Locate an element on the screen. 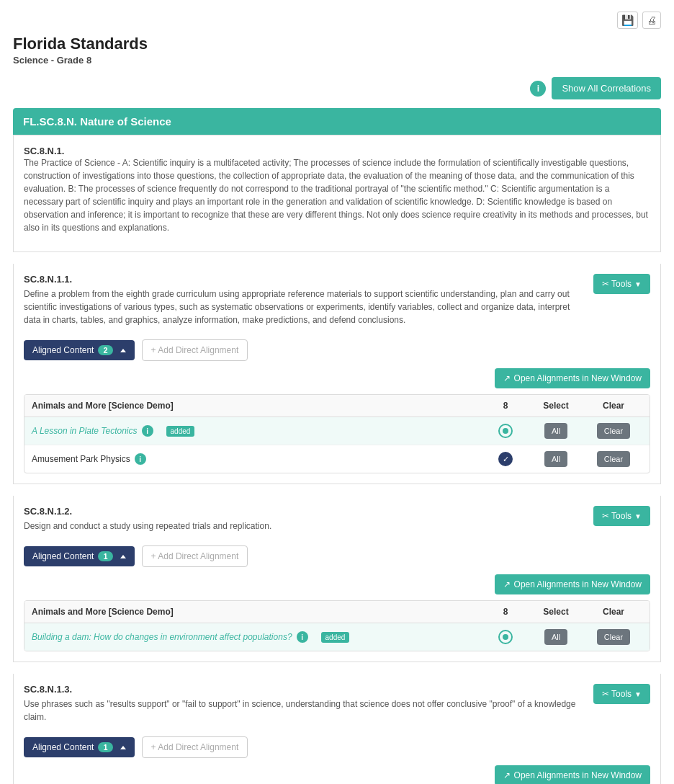  select-button-1-1: All is located at coordinates (556, 431).